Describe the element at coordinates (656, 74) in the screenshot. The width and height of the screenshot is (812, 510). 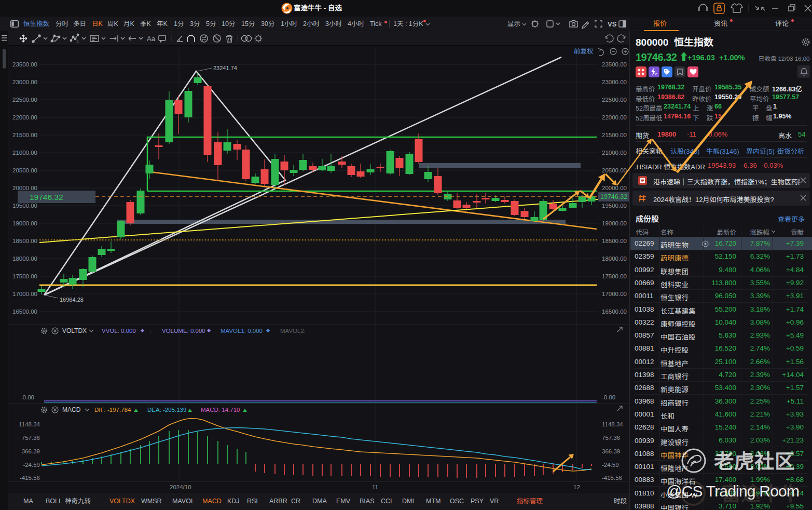
I see `svg-text: 2` at that location.